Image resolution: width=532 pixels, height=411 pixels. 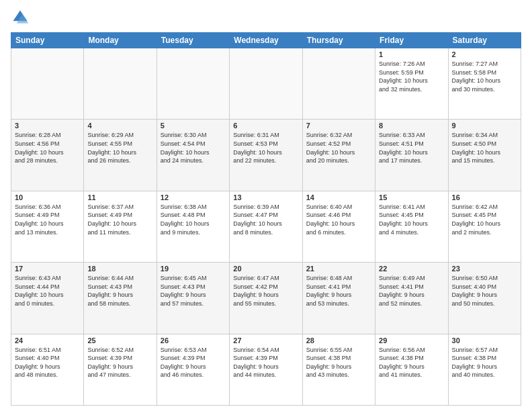 What do you see at coordinates (47, 291) in the screenshot?
I see `day-info: Sunrise: 6:43 AM Sunset: 4:44 PM Dayligh…` at bounding box center [47, 291].